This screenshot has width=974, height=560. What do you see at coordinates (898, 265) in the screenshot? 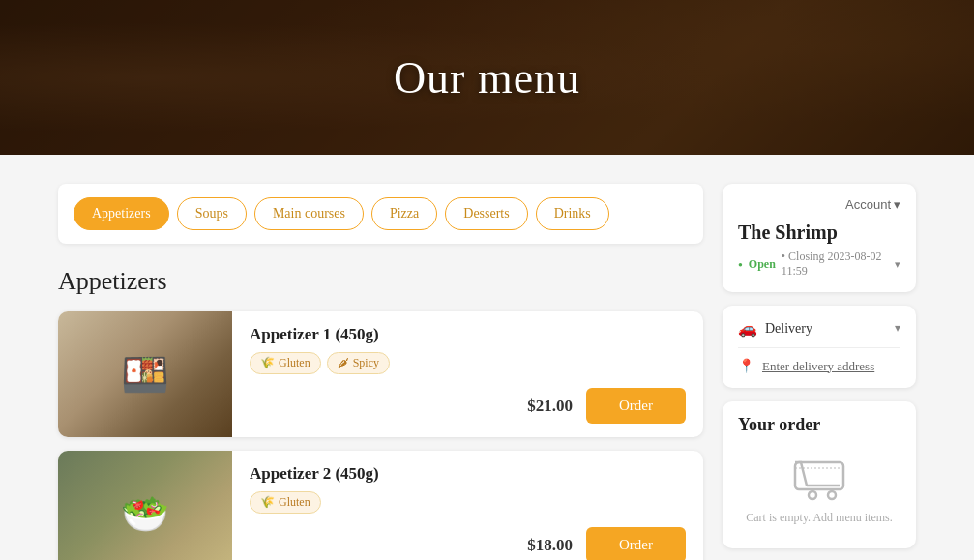
I see `status-chevron-icon: ▾` at bounding box center [898, 265].